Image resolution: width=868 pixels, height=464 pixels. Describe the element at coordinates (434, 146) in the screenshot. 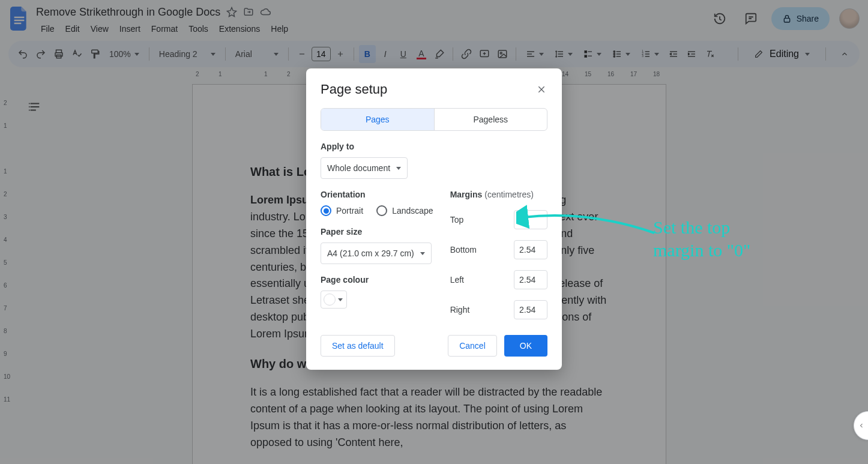

I see `apply-to-label: Apply to` at that location.